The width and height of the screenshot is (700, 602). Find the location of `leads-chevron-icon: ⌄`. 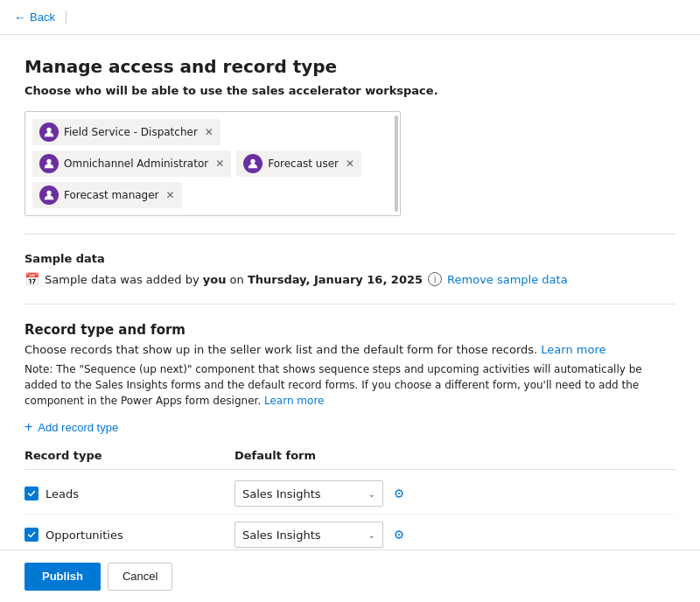

leads-chevron-icon: ⌄ is located at coordinates (372, 494).